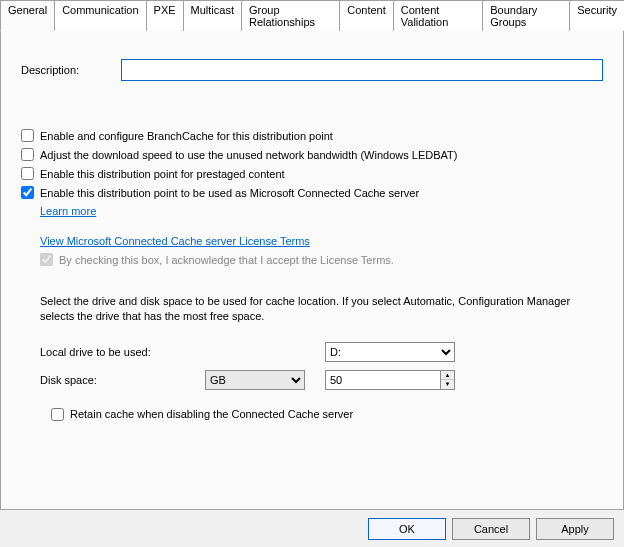 This screenshot has width=624, height=547. I want to click on tab-content-validation: Content Validation, so click(438, 16).